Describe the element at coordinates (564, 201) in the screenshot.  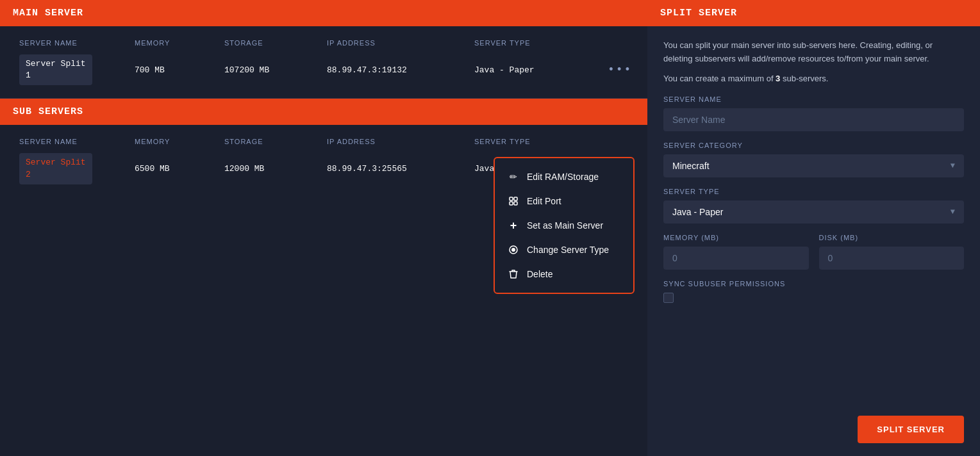
I see `context-menu-edit-port: Edit Port` at that location.